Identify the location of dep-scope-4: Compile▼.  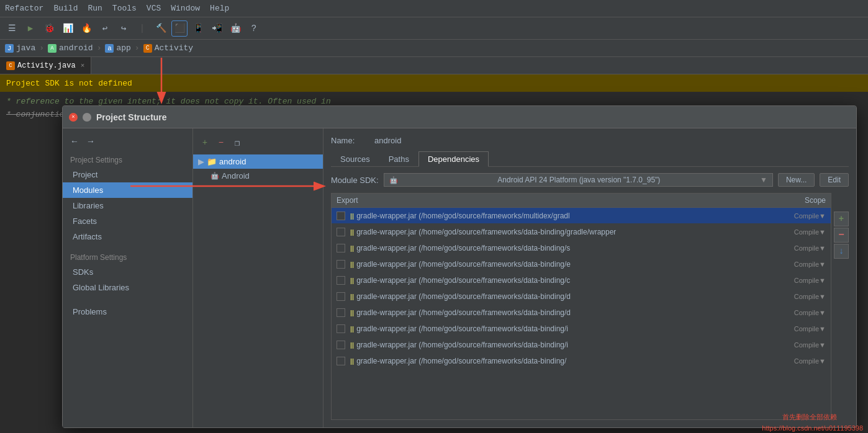
(795, 280).